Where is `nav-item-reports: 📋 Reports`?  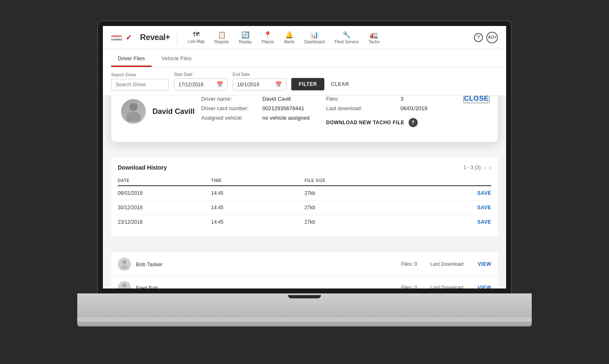 nav-item-reports: 📋 Reports is located at coordinates (221, 38).